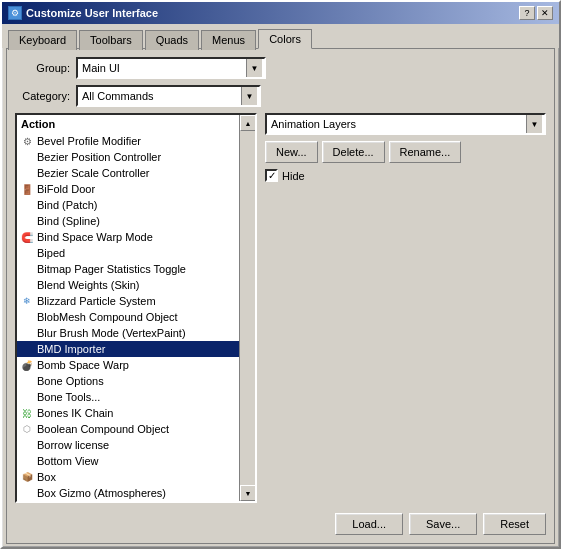 The image size is (561, 549). I want to click on scroll-down-button: ▼, so click(248, 493).